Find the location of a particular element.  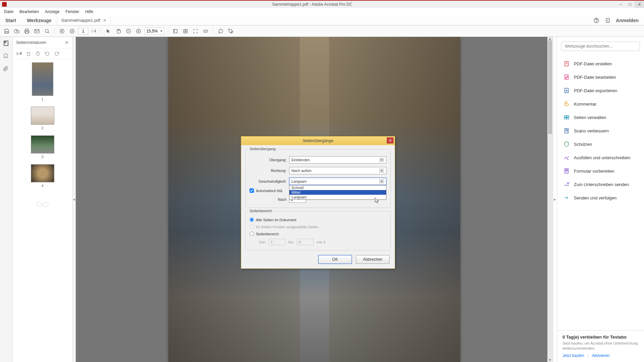

tool-item-pdf-datei-exportieren: PDF-Datei exportieren is located at coordinates (600, 90).